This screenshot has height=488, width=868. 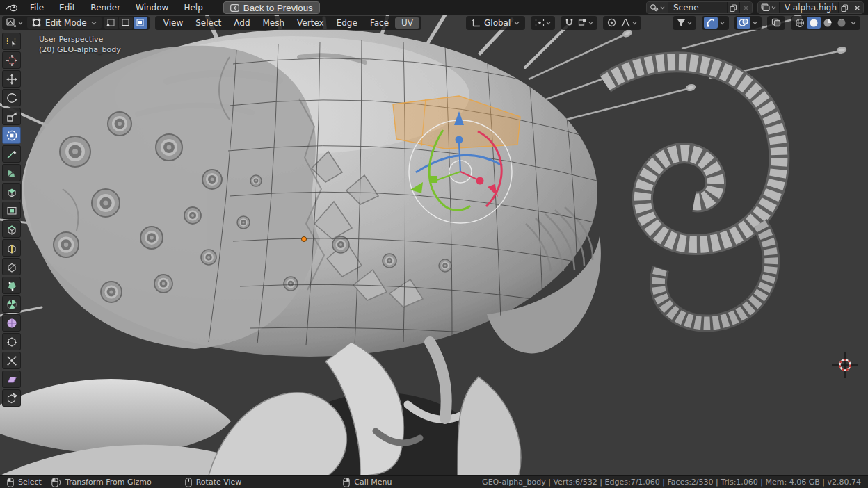 What do you see at coordinates (106, 8) in the screenshot?
I see `menu-render: Render` at bounding box center [106, 8].